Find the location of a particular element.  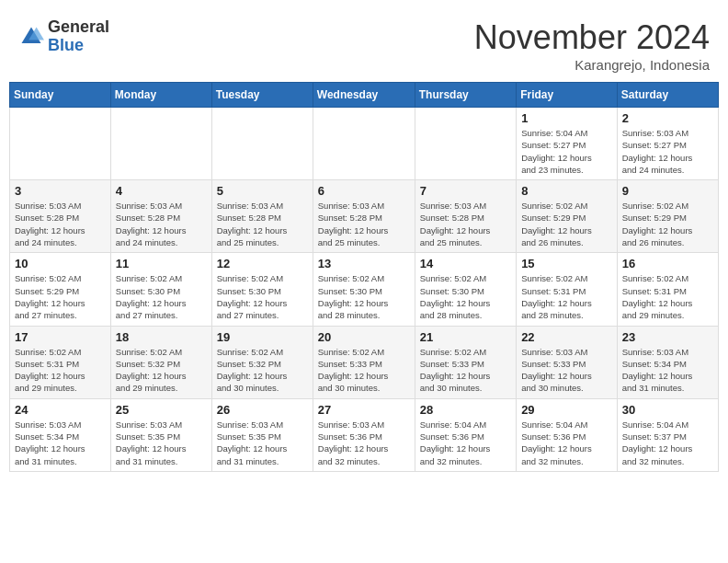

calendar-cell: 9Sunrise: 5:02 AM Sunset: 5:29 PM Daylig… is located at coordinates (667, 217).